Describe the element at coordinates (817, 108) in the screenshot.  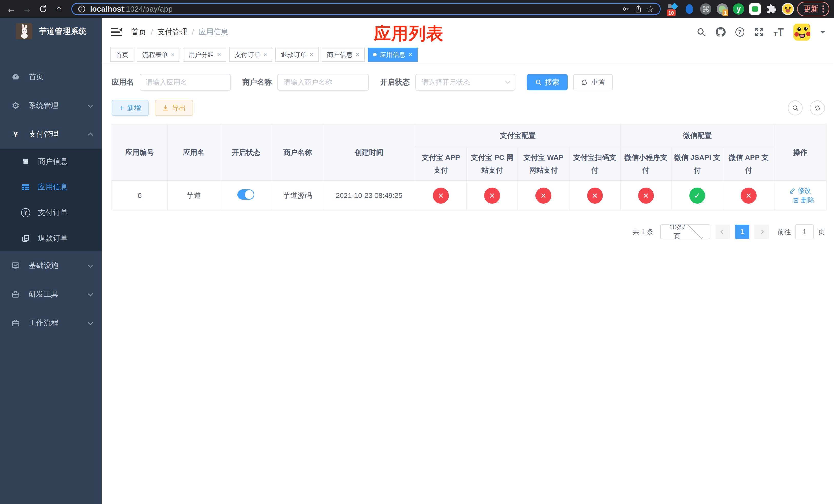
I see `refresh-table-button` at that location.